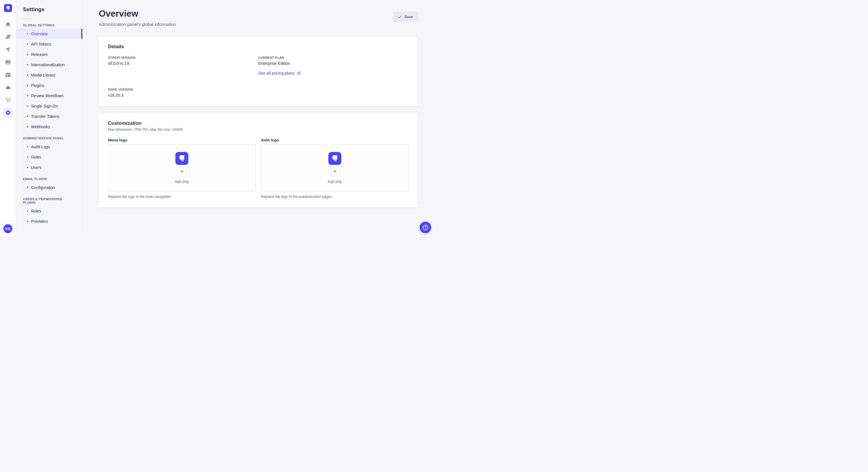  I want to click on section-label-users-permissions-plugin: USERS & PERMISSIONS PLUGIN, so click(49, 201).